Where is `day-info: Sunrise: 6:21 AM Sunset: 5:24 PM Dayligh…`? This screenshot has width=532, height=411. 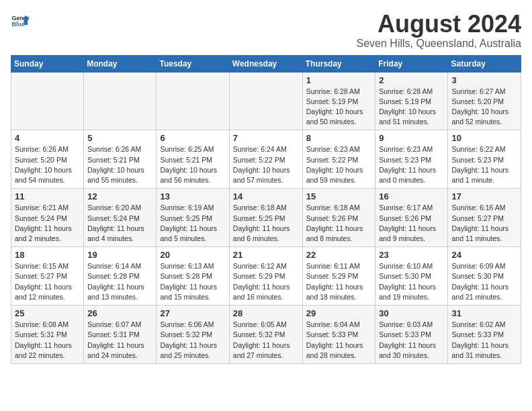
day-info: Sunrise: 6:21 AM Sunset: 5:24 PM Dayligh… is located at coordinates (47, 223).